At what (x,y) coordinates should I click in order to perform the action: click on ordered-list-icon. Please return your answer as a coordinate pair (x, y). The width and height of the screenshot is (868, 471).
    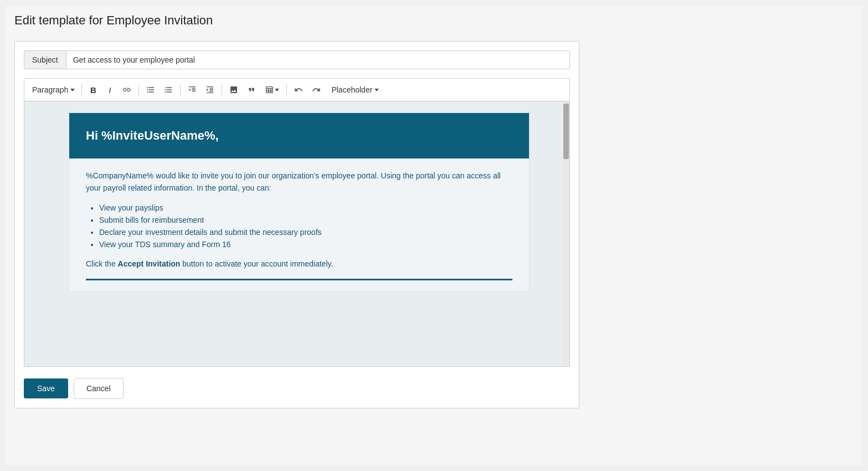
    Looking at the image, I should click on (168, 90).